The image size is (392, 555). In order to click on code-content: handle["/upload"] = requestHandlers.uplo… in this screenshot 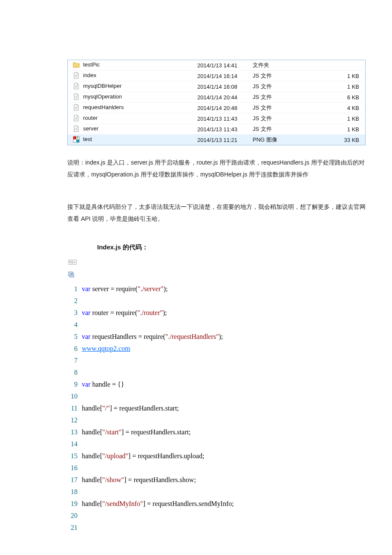, I will do `click(143, 456)`.